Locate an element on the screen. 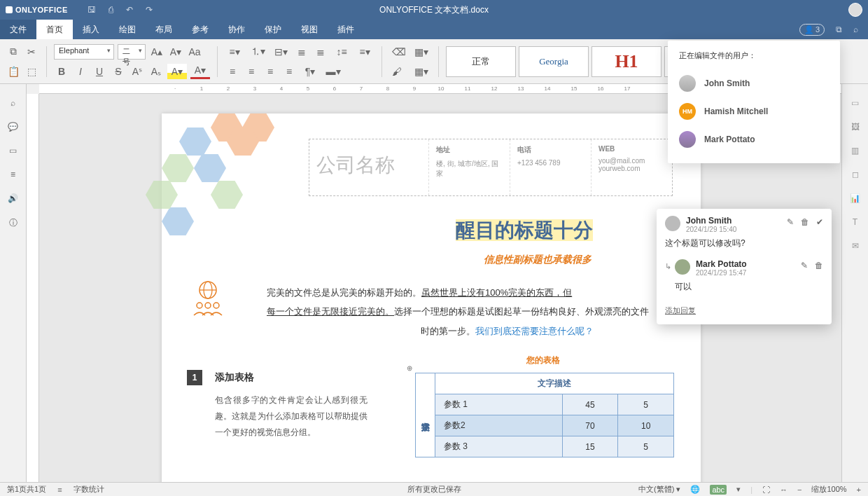 The height and width of the screenshot is (496, 868). line-spacing-icon: ↕≡ is located at coordinates (342, 52).